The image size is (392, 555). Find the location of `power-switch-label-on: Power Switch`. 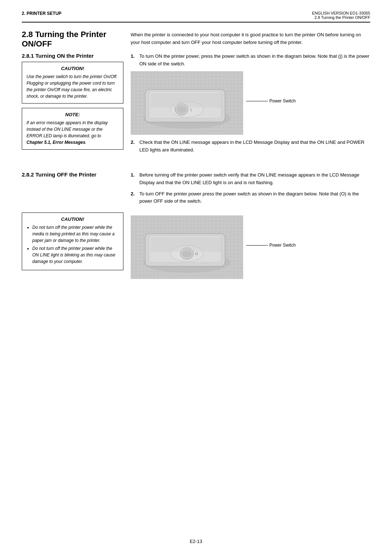

power-switch-label-on: Power Switch is located at coordinates (282, 101).